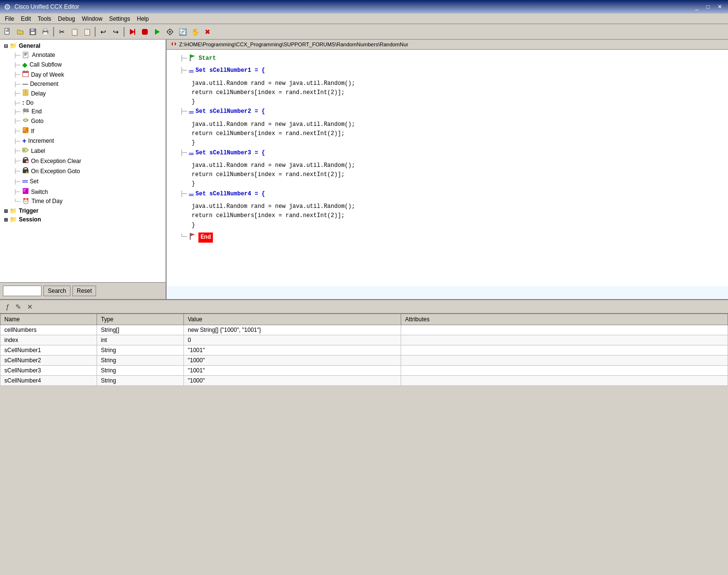 The image size is (728, 575). I want to click on toolbar-sep2, so click(95, 32).